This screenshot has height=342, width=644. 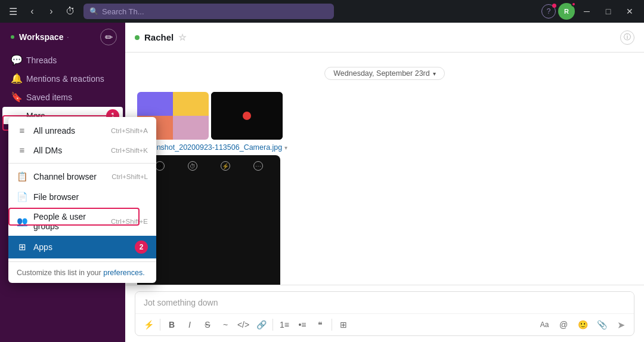 I want to click on workspace-name: Workspace ·, so click(x=44, y=37).